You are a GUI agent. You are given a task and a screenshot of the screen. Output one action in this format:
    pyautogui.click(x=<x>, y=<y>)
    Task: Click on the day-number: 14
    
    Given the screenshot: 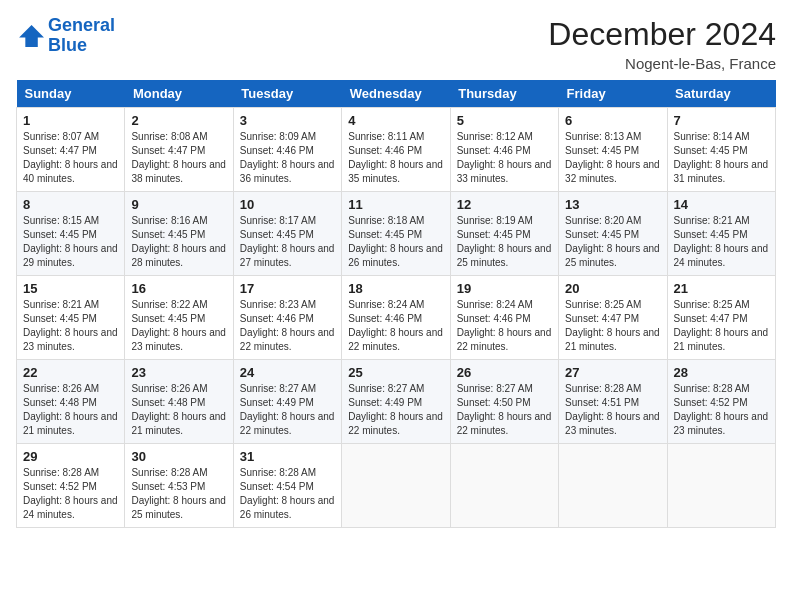 What is the action you would take?
    pyautogui.click(x=722, y=204)
    